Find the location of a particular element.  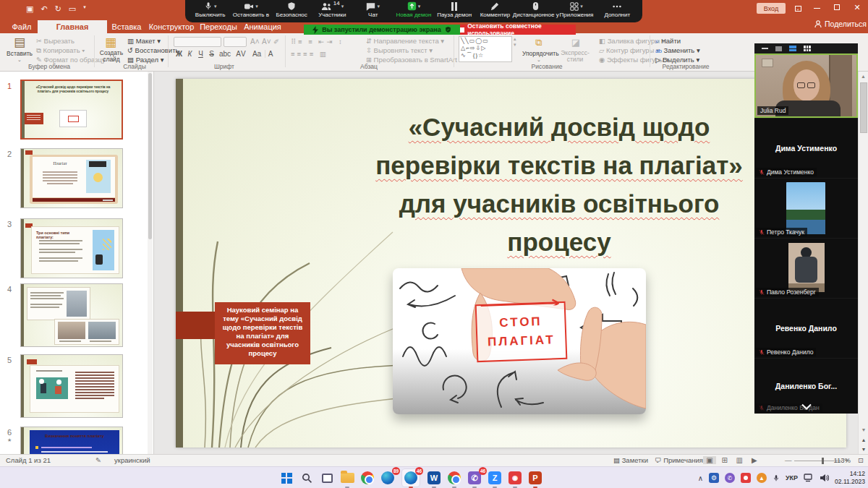

quick-styles-button: ◪ Экспресс-стили is located at coordinates (576, 49).